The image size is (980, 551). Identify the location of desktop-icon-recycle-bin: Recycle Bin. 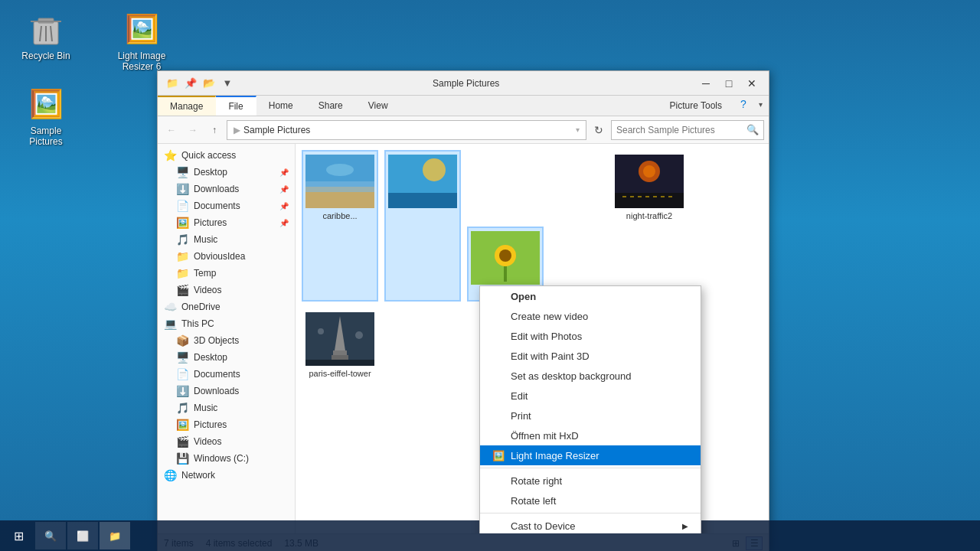
(46, 36).